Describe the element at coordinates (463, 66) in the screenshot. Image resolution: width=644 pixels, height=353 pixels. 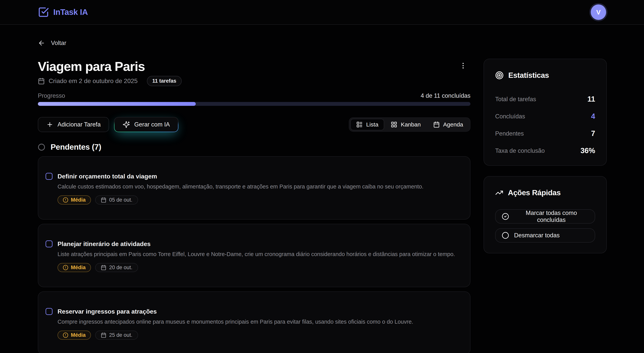
I see `more-options-button` at that location.